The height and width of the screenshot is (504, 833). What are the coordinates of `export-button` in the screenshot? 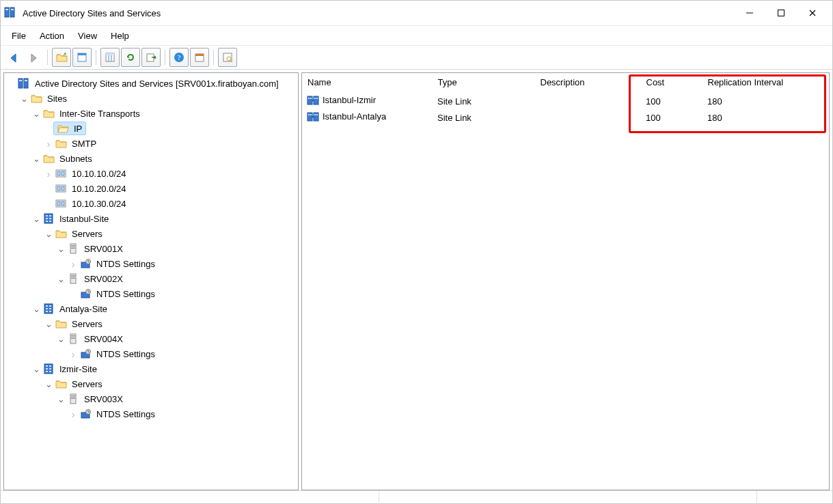 It's located at (151, 57).